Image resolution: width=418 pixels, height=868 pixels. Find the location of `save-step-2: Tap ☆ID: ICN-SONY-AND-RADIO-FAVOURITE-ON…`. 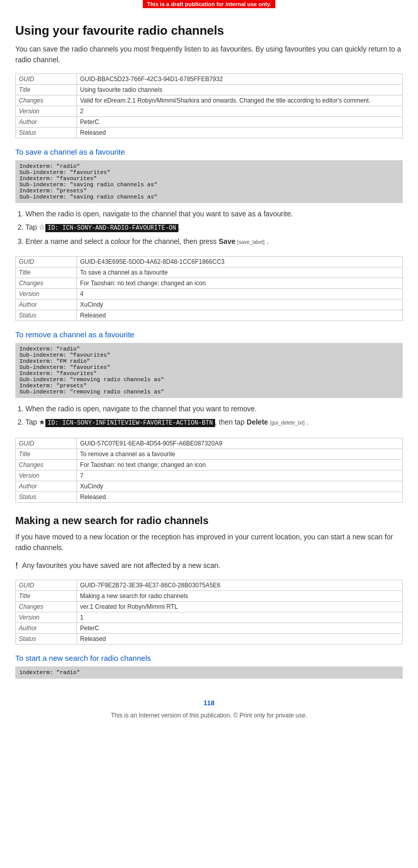

save-step-2: Tap ☆ID: ICN-SONY-AND-RADIO-FAVOURITE-ON… is located at coordinates (214, 228).